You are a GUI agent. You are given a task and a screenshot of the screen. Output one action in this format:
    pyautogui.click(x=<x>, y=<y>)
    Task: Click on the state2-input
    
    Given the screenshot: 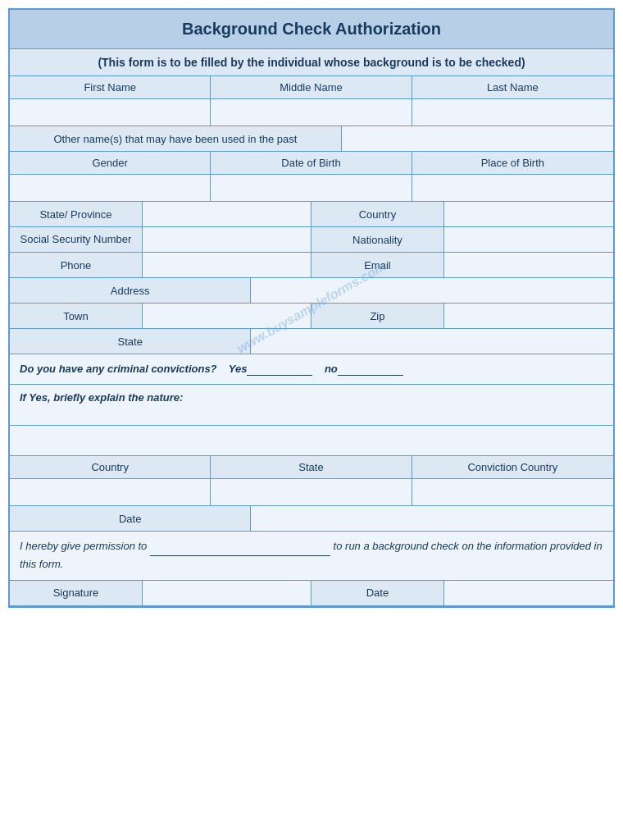 What is the action you would take?
    pyautogui.click(x=312, y=492)
    